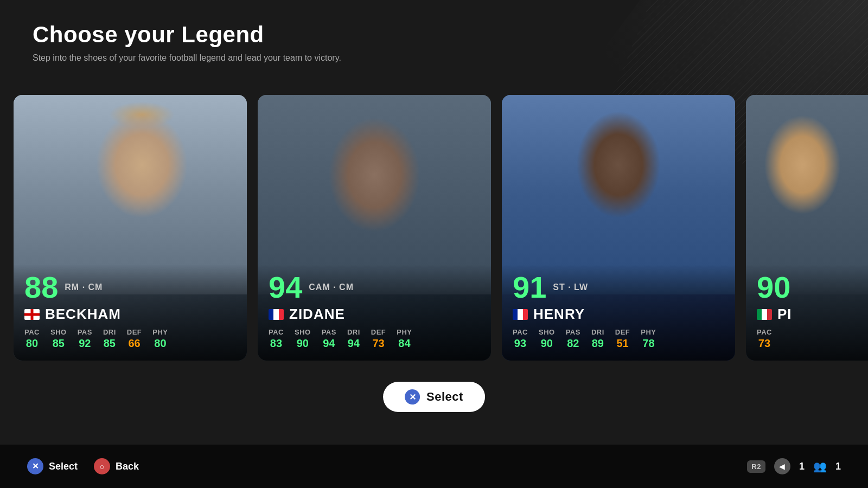  Describe the element at coordinates (35, 466) in the screenshot. I see `x-controller-button: ✕` at that location.